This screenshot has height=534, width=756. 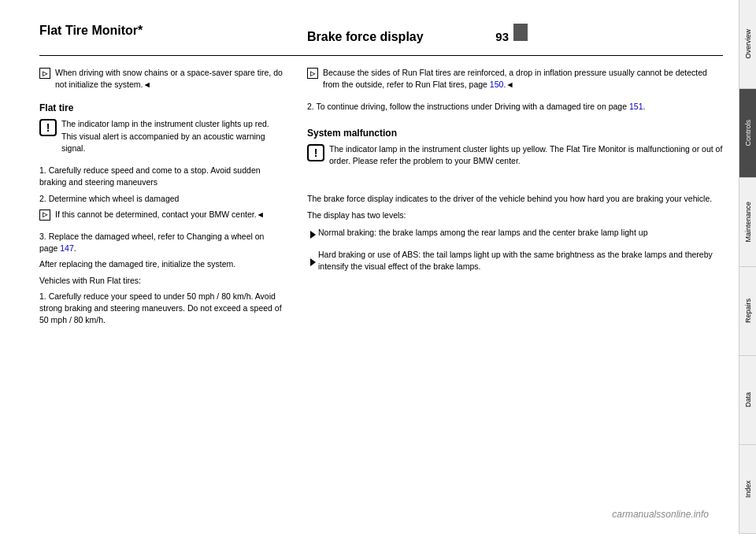 I want to click on warning-symbol: !, so click(x=49, y=128).